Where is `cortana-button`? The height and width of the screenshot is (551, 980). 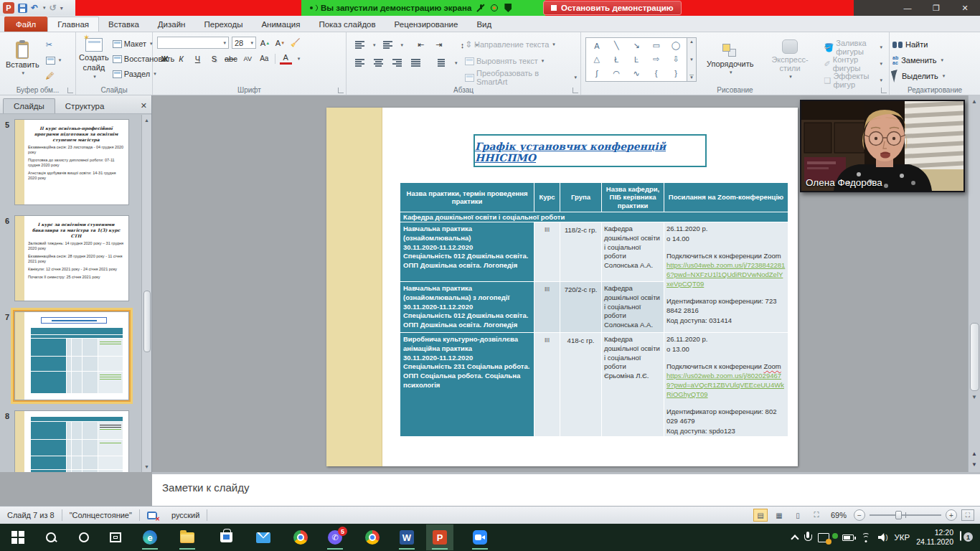 cortana-button is located at coordinates (84, 537).